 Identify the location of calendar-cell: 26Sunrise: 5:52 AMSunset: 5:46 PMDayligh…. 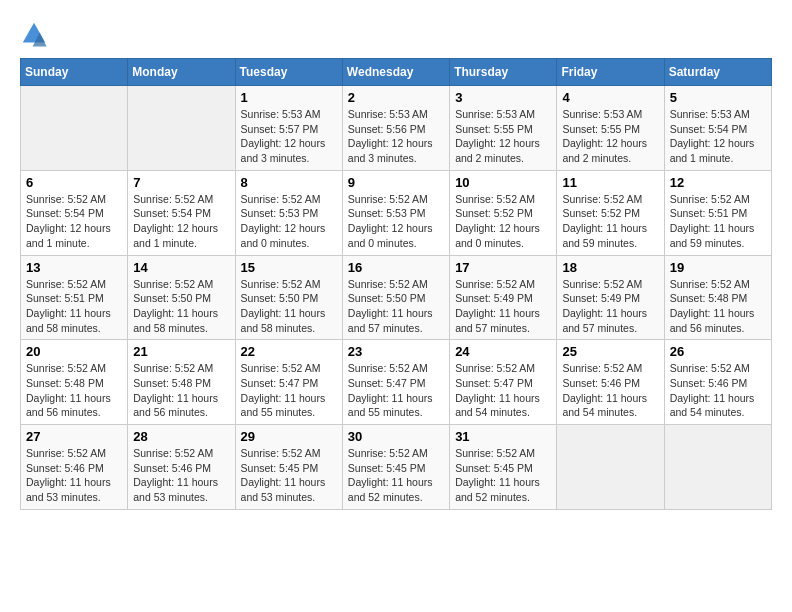
(718, 382).